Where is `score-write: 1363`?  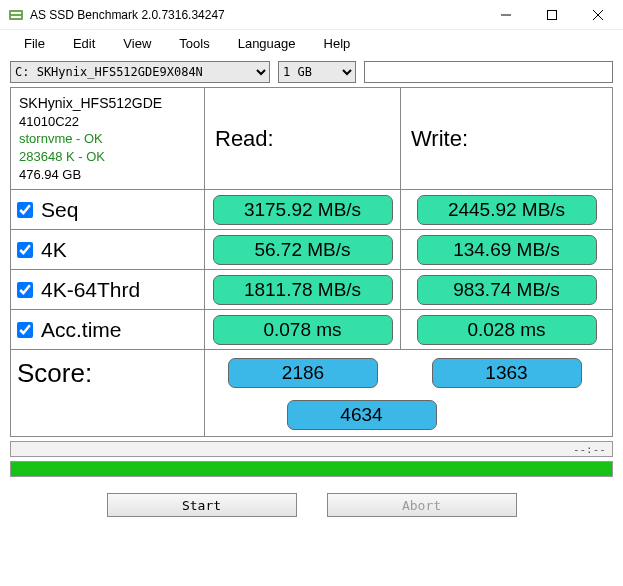 score-write: 1363 is located at coordinates (507, 373).